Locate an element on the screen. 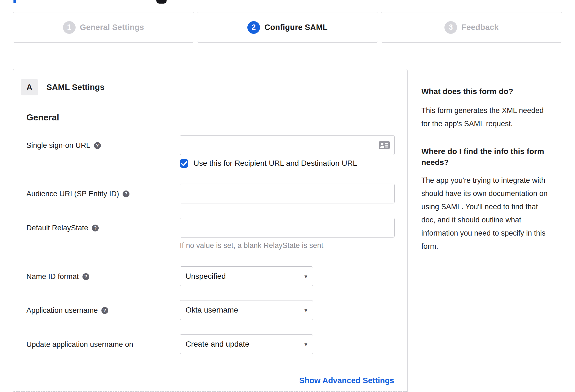 Image resolution: width=575 pixels, height=392 pixels. checkbox-label: Use this for Recipient URL and Destinati… is located at coordinates (275, 163).